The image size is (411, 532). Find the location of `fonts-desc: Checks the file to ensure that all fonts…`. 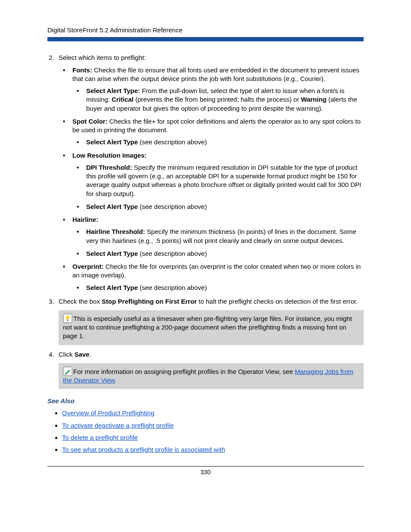

fonts-desc: Checks the file to ensure that all fonts… is located at coordinates (216, 74).